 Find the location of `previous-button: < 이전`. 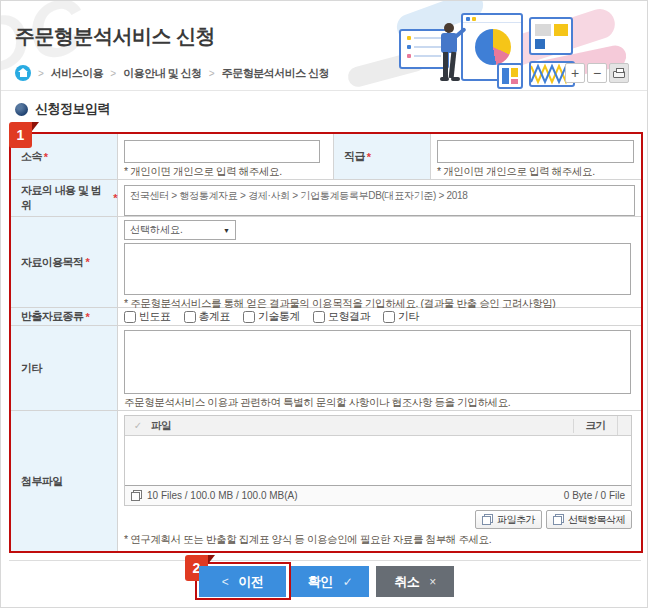

previous-button: < 이전 is located at coordinates (242, 582).